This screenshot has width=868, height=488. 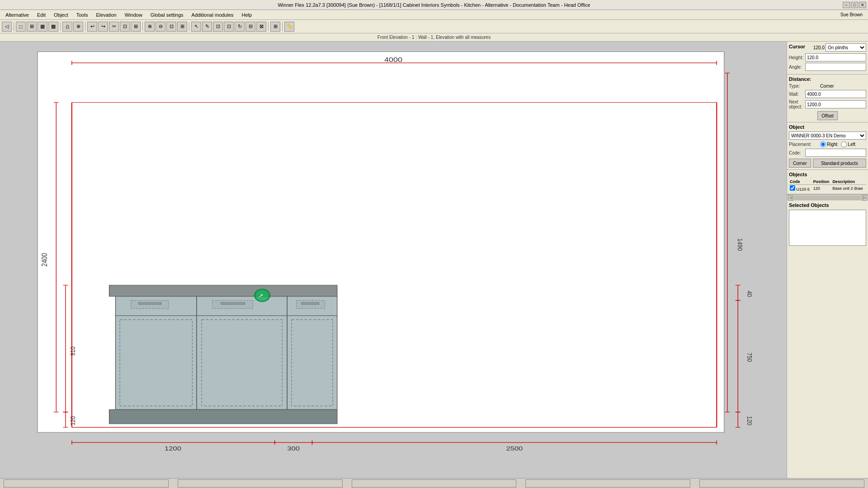 What do you see at coordinates (827, 189) in the screenshot?
I see `table-row: U120-5 120 Base unit 2 draw` at bounding box center [827, 189].